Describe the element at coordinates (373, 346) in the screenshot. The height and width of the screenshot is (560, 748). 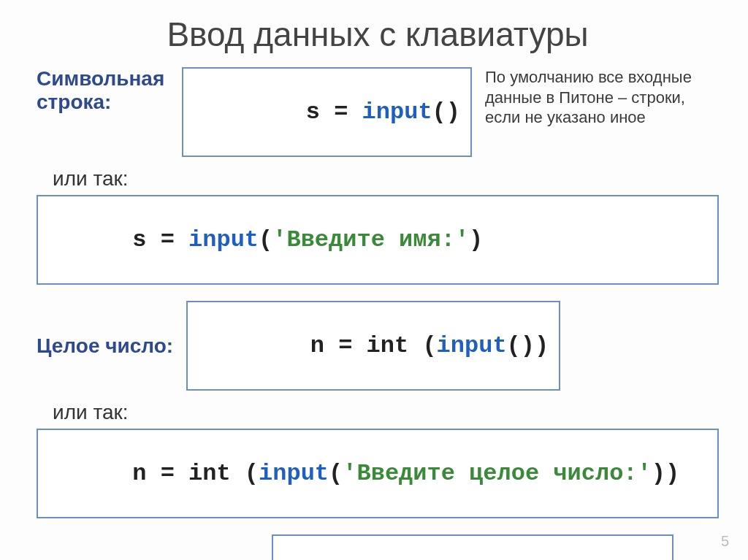
I see `codebox-int-empty: n = int (input())` at that location.